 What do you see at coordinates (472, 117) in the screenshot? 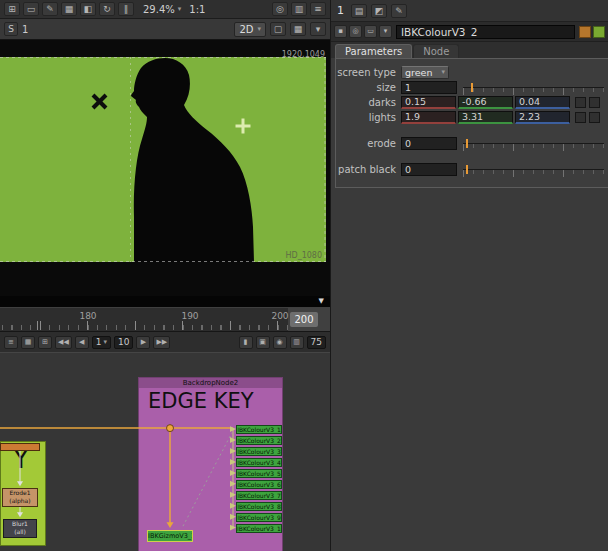
I see `lights-row: lights 1.9 3.31 2.23` at bounding box center [472, 117].